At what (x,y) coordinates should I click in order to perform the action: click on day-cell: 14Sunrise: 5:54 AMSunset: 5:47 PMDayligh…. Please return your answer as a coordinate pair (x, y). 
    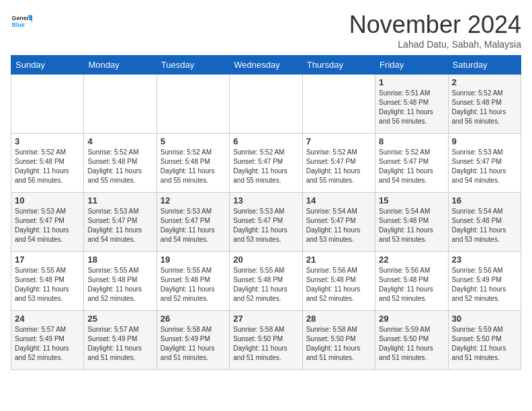
    Looking at the image, I should click on (339, 222).